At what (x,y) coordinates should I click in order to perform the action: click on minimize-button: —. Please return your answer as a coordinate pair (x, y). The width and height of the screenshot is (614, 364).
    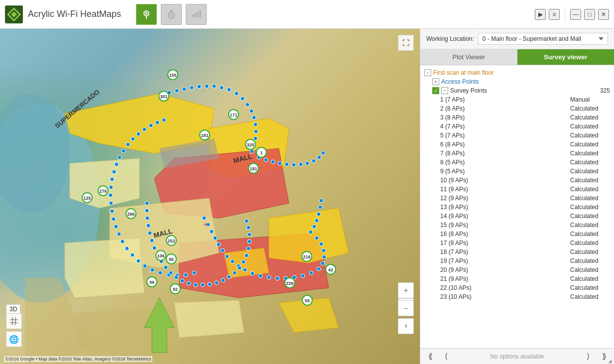
    Looking at the image, I should click on (576, 14).